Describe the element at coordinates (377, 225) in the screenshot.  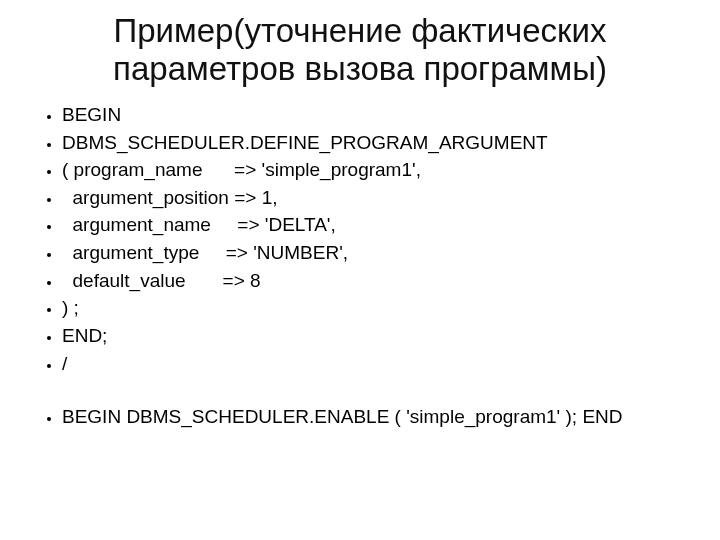
I see `list-item: argument_name => 'DELTA',` at that location.